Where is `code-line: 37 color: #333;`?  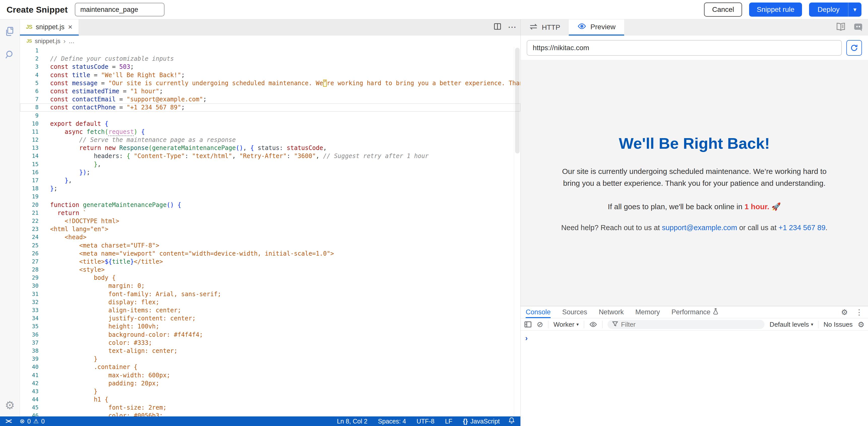 code-line: 37 color: #333; is located at coordinates (270, 343).